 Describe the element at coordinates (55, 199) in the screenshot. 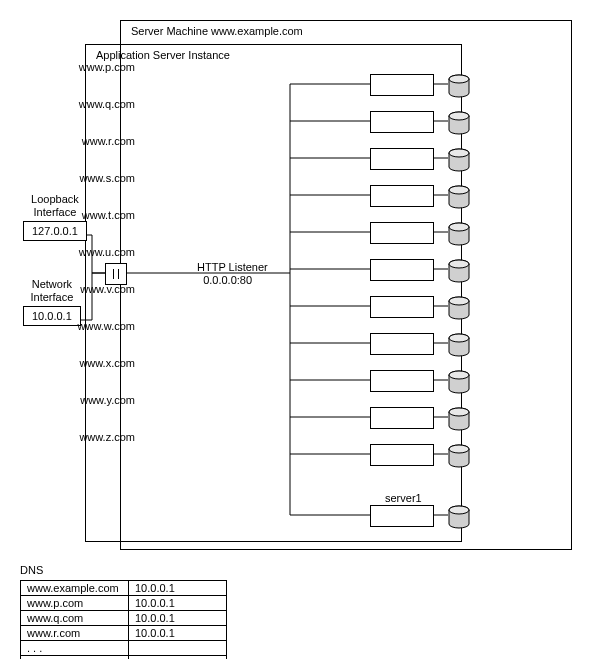

I see `loopback-label-1: Loopback` at that location.